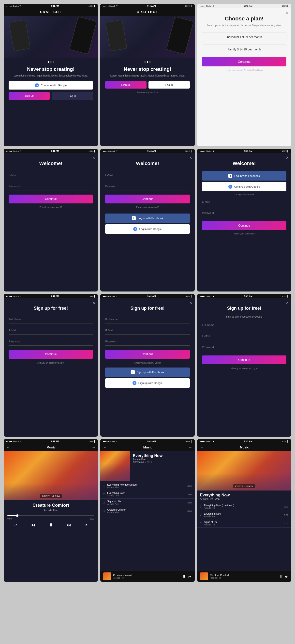 The height and width of the screenshot is (644, 295). Describe the element at coordinates (190, 576) in the screenshot. I see `mini-next-icon: ⏭` at that location.